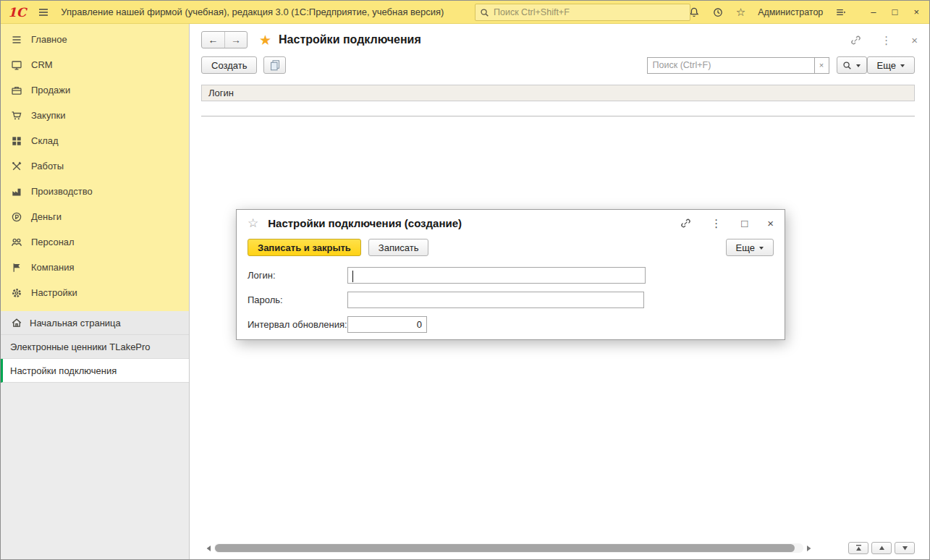 The width and height of the screenshot is (930, 560). What do you see at coordinates (744, 223) in the screenshot?
I see `dialog-maximize-button: □` at bounding box center [744, 223].